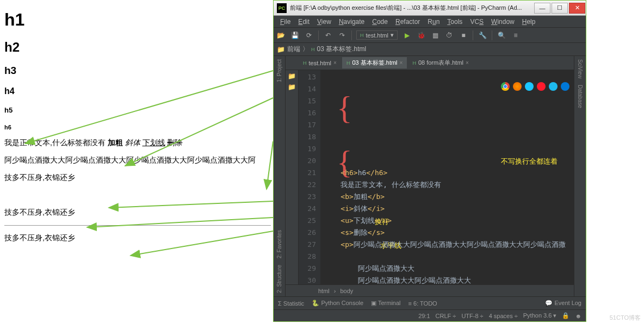 Image resolution: width=644 pixels, height=323 pixels. What do you see at coordinates (529, 86) in the screenshot?
I see `safari-icon` at bounding box center [529, 86].